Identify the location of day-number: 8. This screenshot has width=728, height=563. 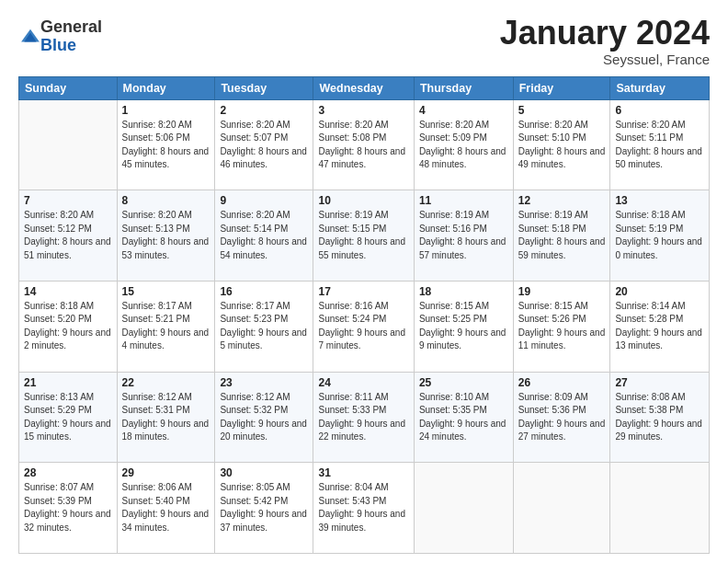
(166, 201).